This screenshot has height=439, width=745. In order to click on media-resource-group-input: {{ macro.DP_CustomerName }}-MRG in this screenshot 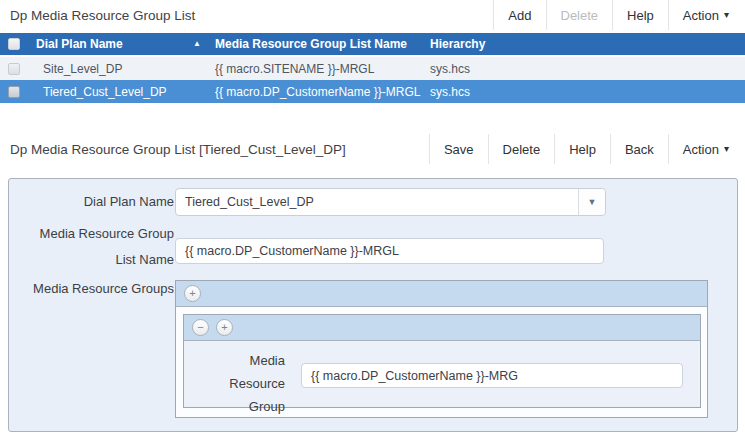, I will do `click(492, 376)`.